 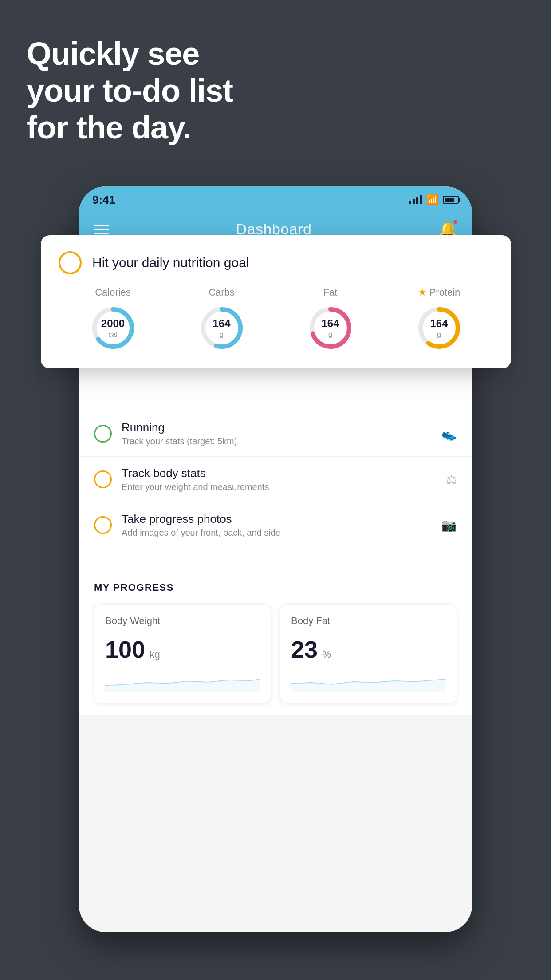 I want to click on card-value-row: 23 %, so click(x=368, y=649).